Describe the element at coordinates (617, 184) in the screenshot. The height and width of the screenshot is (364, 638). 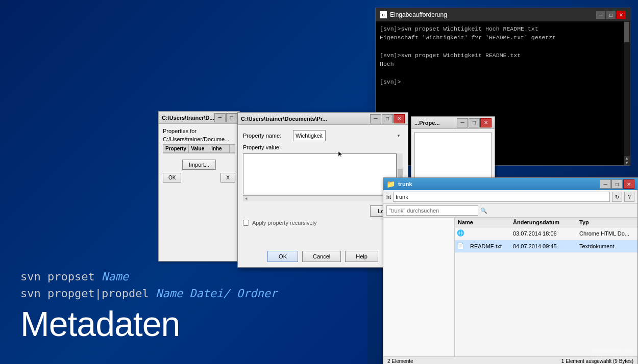
I see `trunk-maximize-button: □` at that location.